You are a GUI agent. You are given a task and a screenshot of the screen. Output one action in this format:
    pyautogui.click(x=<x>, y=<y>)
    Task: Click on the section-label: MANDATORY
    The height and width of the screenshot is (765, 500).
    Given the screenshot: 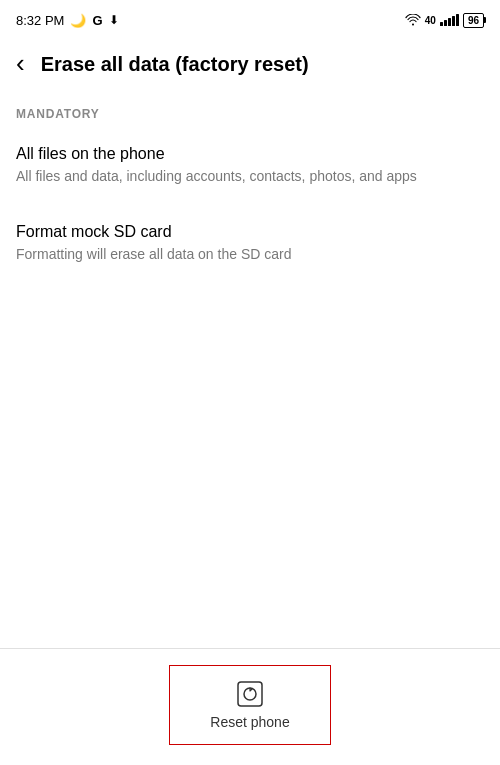 What is the action you would take?
    pyautogui.click(x=250, y=110)
    